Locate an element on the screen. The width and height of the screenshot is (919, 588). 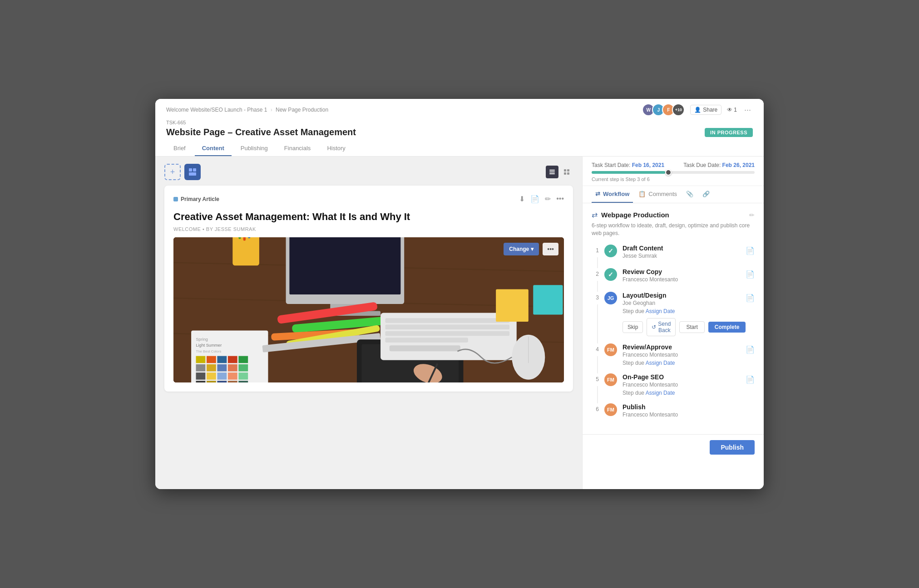
doc-icon: 📄 is located at coordinates (535, 199).